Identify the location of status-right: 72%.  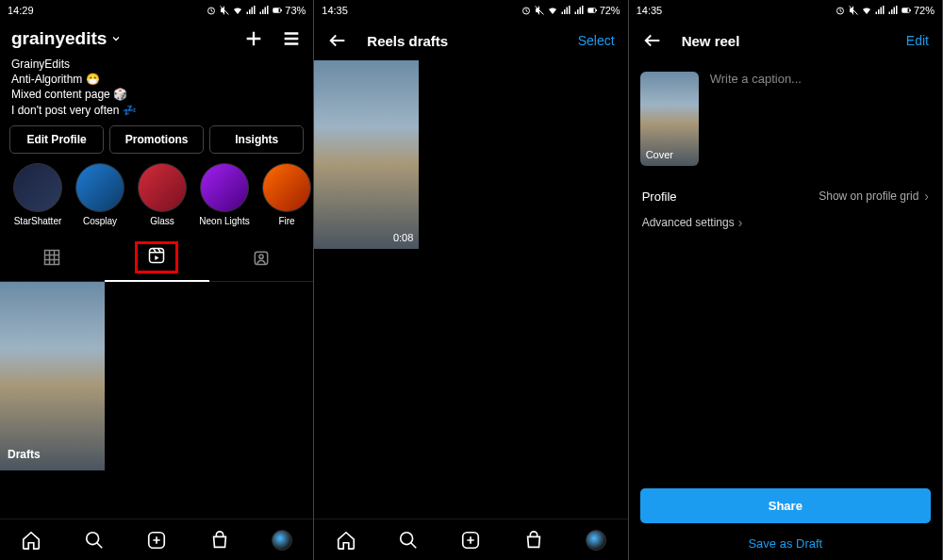
(885, 10).